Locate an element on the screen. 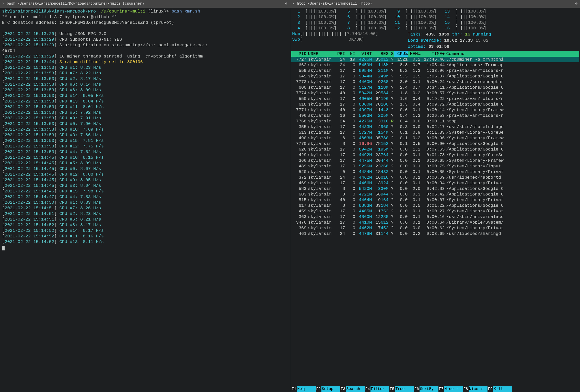  process-row: 366skylarsim1704475M20444?0.00.10:00.65/… is located at coordinates (435, 161).